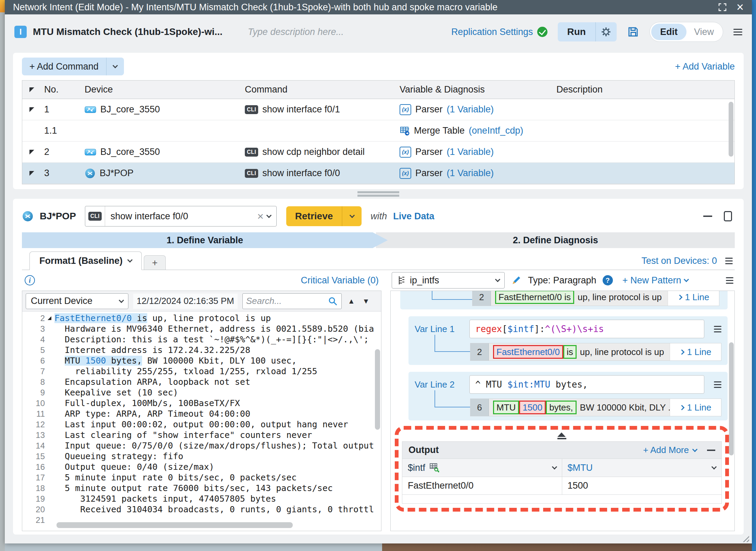 This screenshot has width=756, height=551. What do you see at coordinates (77, 301) in the screenshot?
I see `device-scope-select: Current Device` at bounding box center [77, 301].